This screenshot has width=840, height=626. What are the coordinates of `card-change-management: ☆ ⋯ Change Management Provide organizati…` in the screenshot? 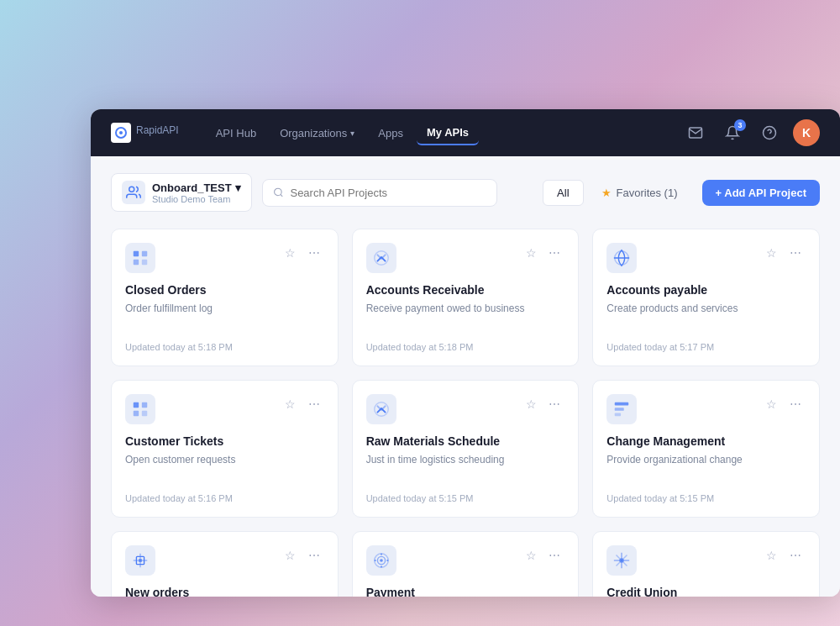 It's located at (706, 449).